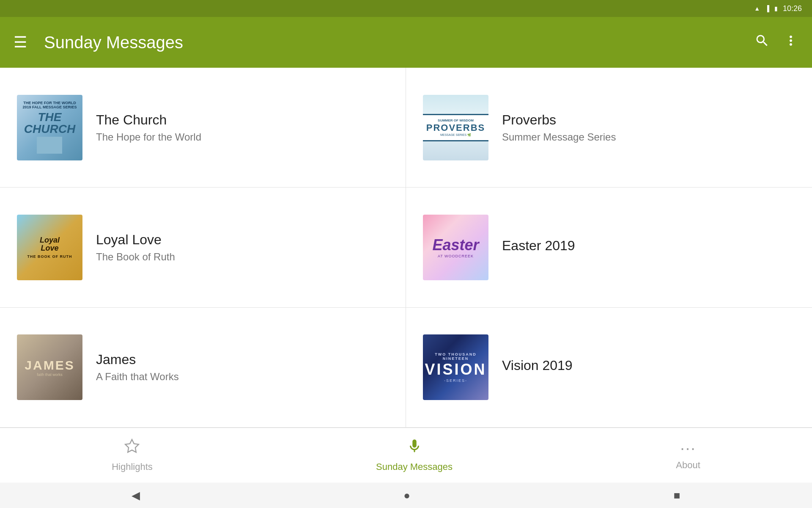  Describe the element at coordinates (242, 367) in the screenshot. I see `item-text-james: James A Faith that Works` at that location.